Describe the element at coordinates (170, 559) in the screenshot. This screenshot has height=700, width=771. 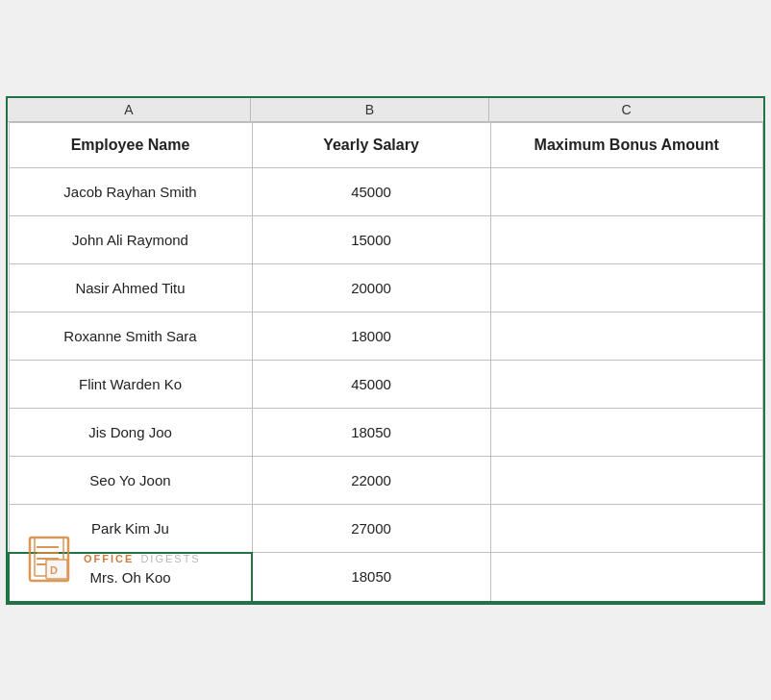
I see `watermark-suffix: DIGESTS` at that location.